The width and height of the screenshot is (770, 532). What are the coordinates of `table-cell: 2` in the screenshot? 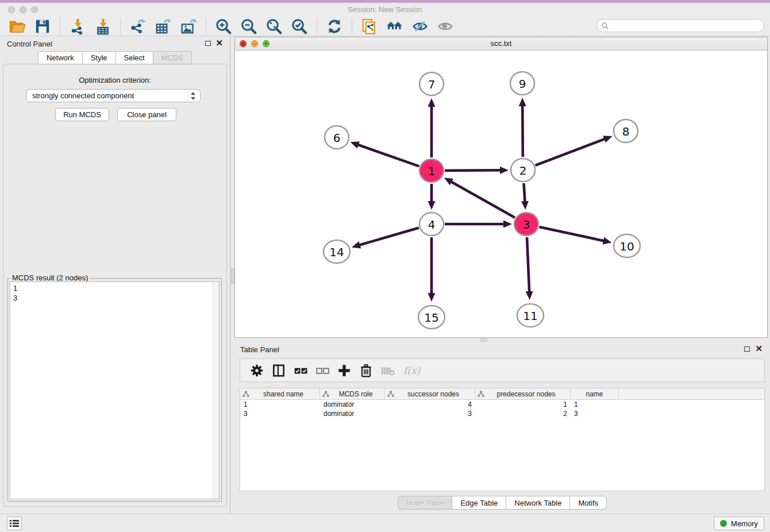 It's located at (523, 414).